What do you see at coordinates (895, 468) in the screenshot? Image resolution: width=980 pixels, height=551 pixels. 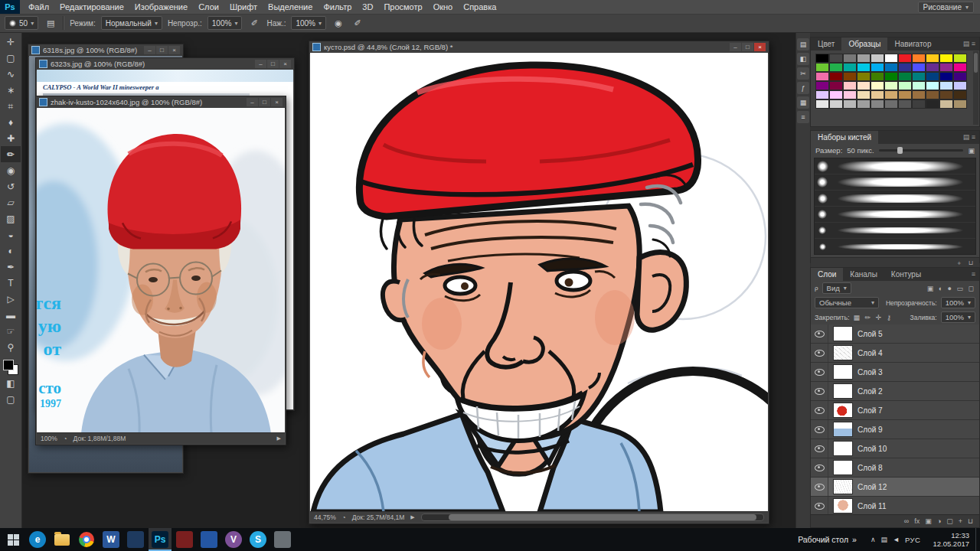 I see `layer-row: Слой 8` at bounding box center [895, 468].